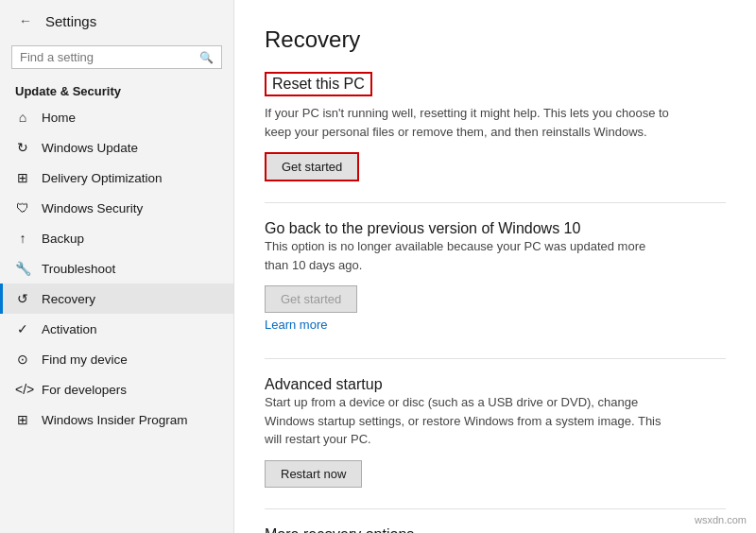 This screenshot has width=756, height=533. I want to click on insider-icon: ⊞, so click(23, 420).